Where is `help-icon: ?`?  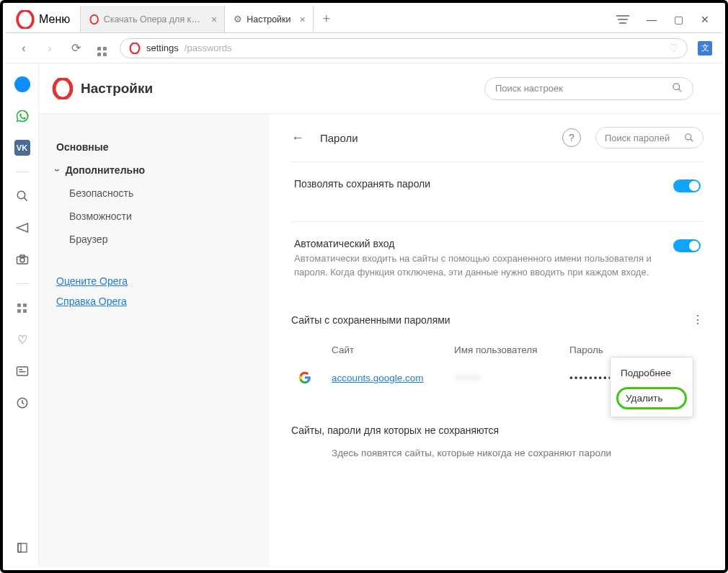
help-icon: ? is located at coordinates (572, 138).